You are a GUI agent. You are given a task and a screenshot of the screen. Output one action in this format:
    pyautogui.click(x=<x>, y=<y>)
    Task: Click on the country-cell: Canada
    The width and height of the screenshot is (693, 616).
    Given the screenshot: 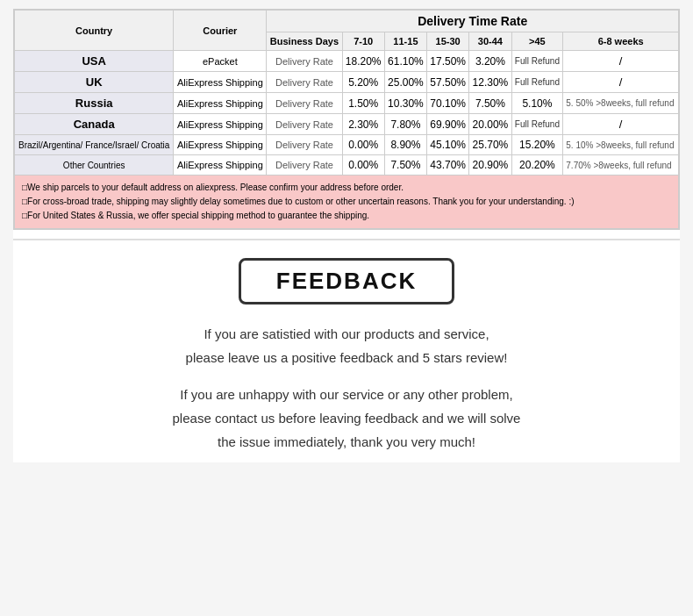 What is the action you would take?
    pyautogui.click(x=95, y=125)
    